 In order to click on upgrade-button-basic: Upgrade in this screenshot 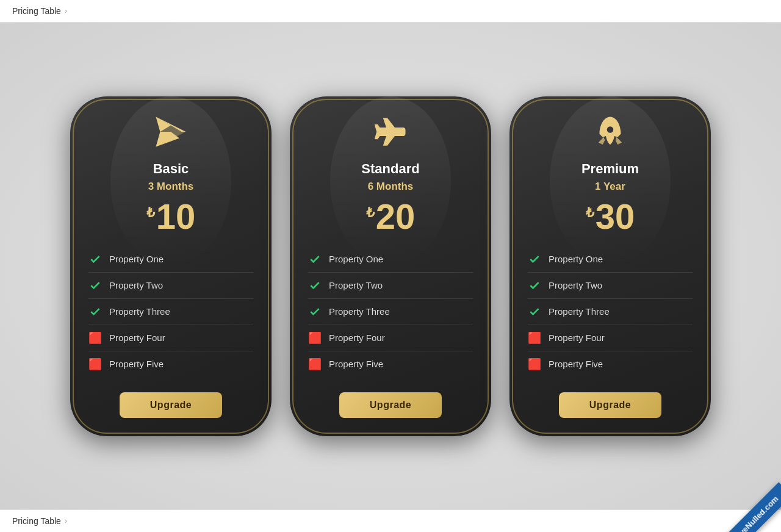, I will do `click(171, 405)`.